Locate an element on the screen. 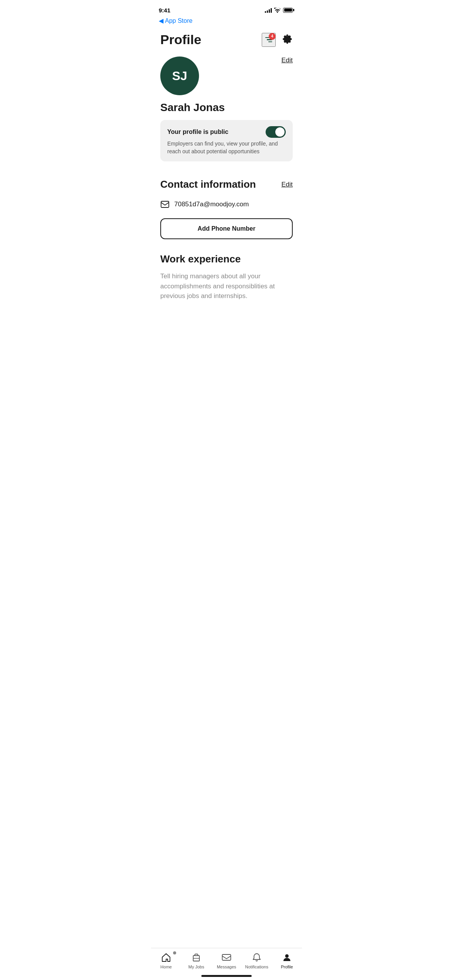 This screenshot has width=453, height=980. public-description: Employers can find you, view your profil… is located at coordinates (226, 148).